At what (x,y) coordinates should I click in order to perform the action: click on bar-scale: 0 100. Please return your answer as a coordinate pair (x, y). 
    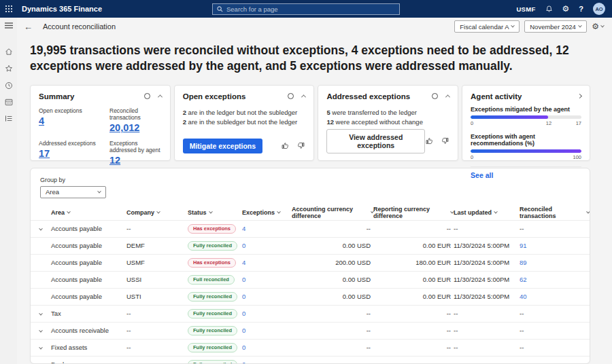
    Looking at the image, I should click on (526, 158).